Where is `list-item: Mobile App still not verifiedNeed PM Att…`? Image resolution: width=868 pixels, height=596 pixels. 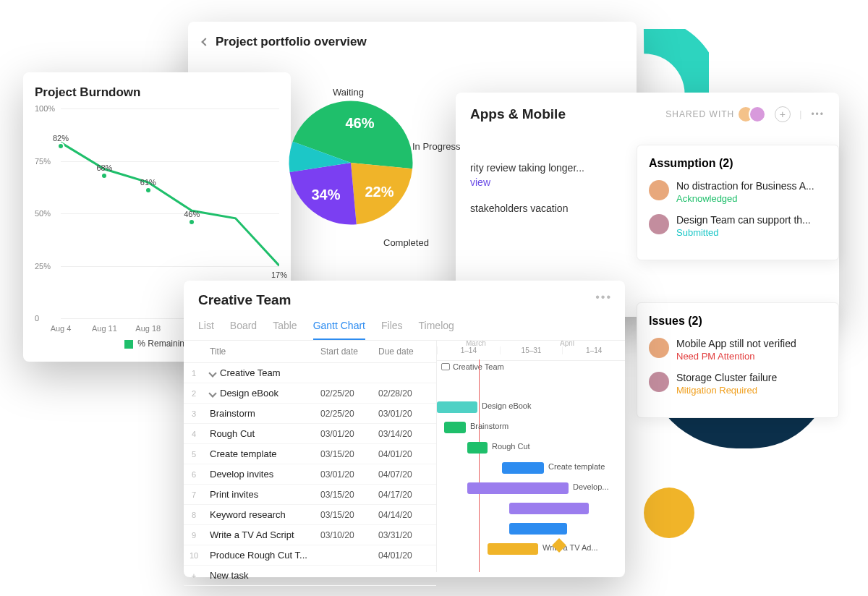 list-item: Mobile App still not verifiedNeed PM Att… is located at coordinates (738, 350).